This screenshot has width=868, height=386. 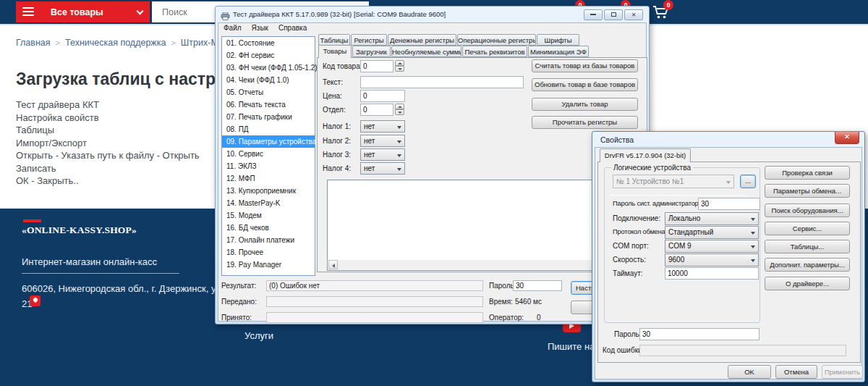 What do you see at coordinates (613, 14) in the screenshot?
I see `maximize-button` at bounding box center [613, 14].